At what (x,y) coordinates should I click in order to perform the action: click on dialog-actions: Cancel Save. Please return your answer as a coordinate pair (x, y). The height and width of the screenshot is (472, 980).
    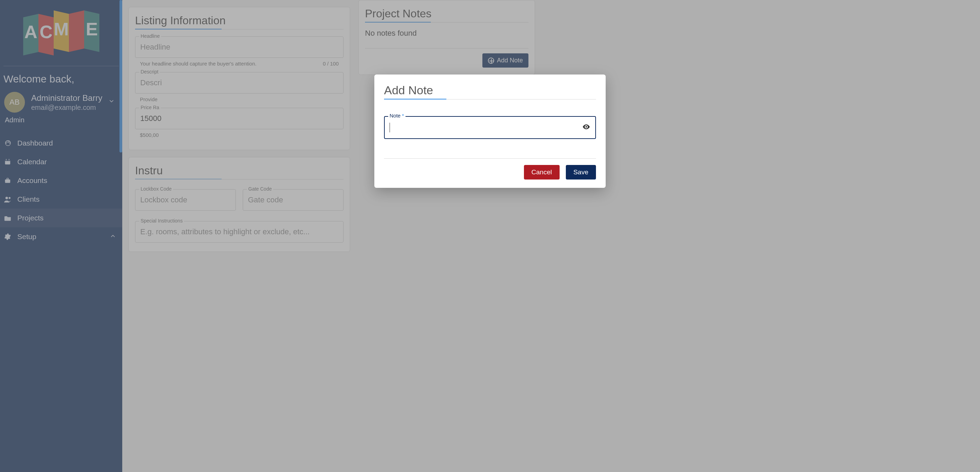
    Looking at the image, I should click on (490, 169).